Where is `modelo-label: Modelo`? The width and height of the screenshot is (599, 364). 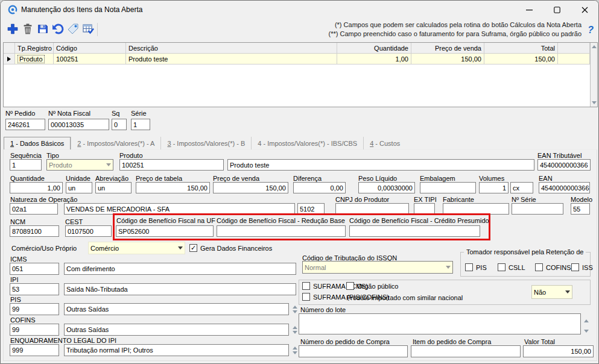 modelo-label: Modelo is located at coordinates (582, 199).